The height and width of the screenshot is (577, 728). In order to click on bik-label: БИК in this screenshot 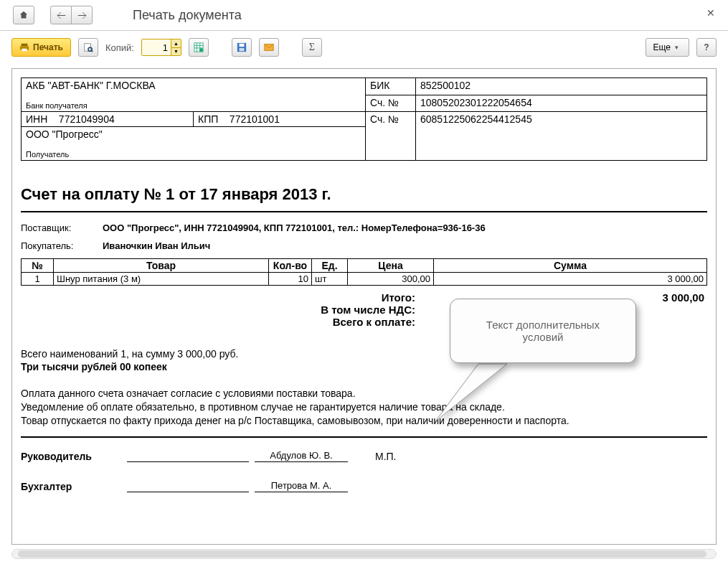, I will do `click(391, 87)`.